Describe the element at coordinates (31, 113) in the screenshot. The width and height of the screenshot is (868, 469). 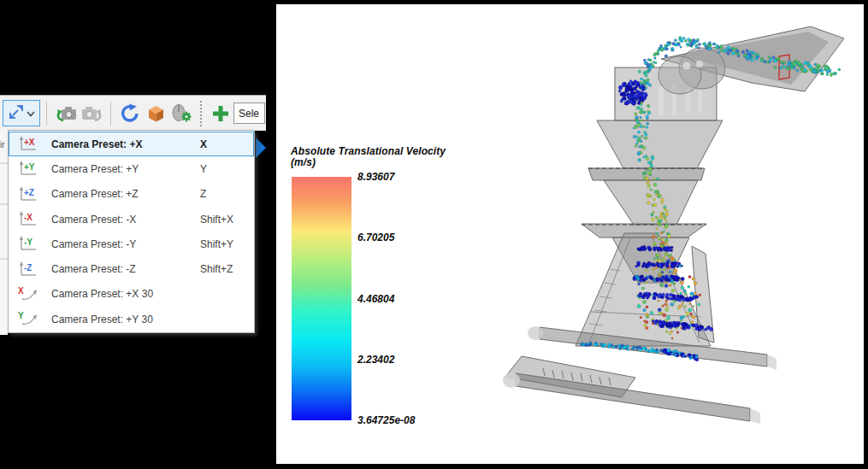
I see `chevron-down-icon` at that location.